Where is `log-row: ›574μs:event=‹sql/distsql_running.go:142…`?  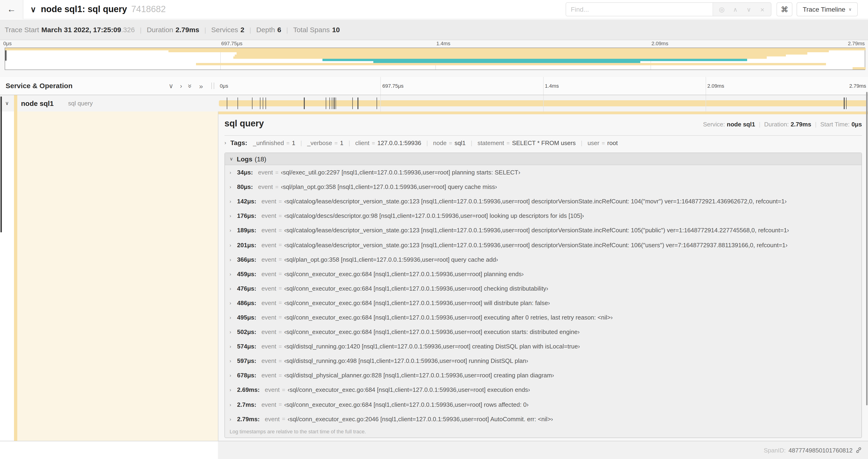 log-row: ›574μs:event=‹sql/distsql_running.go:142… is located at coordinates (543, 346).